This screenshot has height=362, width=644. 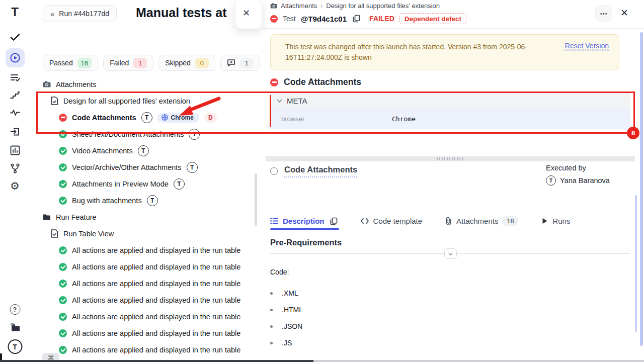 What do you see at coordinates (54, 233) in the screenshot?
I see `file-check-icon` at bounding box center [54, 233].